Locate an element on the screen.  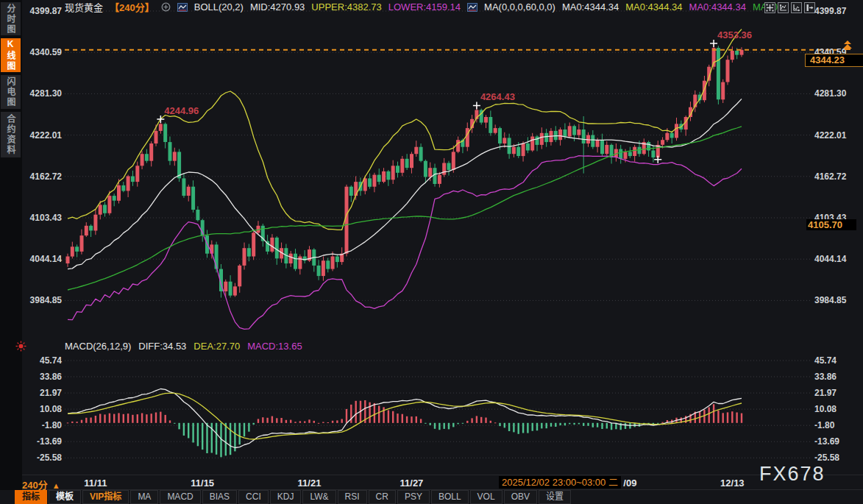
y-axis-tick-right: 4162.72 is located at coordinates (837, 177).